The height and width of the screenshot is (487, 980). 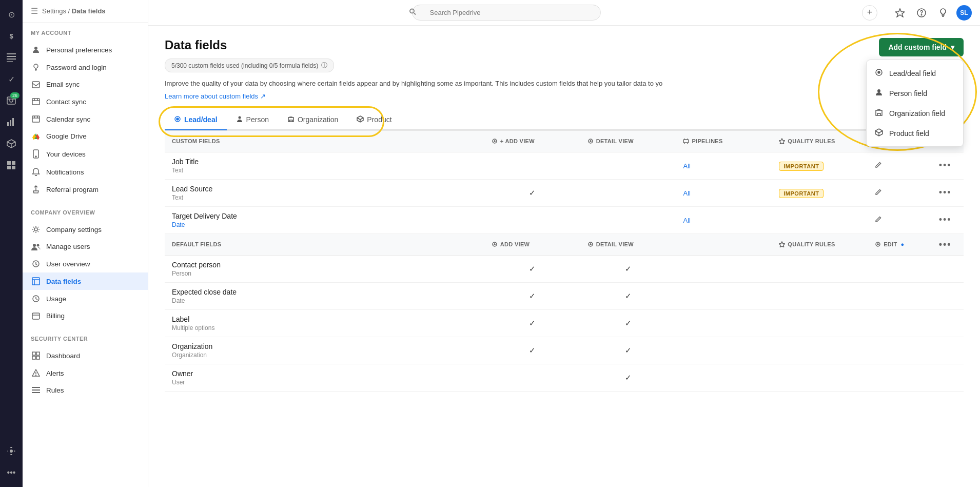 What do you see at coordinates (374, 120) in the screenshot?
I see `tab-product: Product` at bounding box center [374, 120].